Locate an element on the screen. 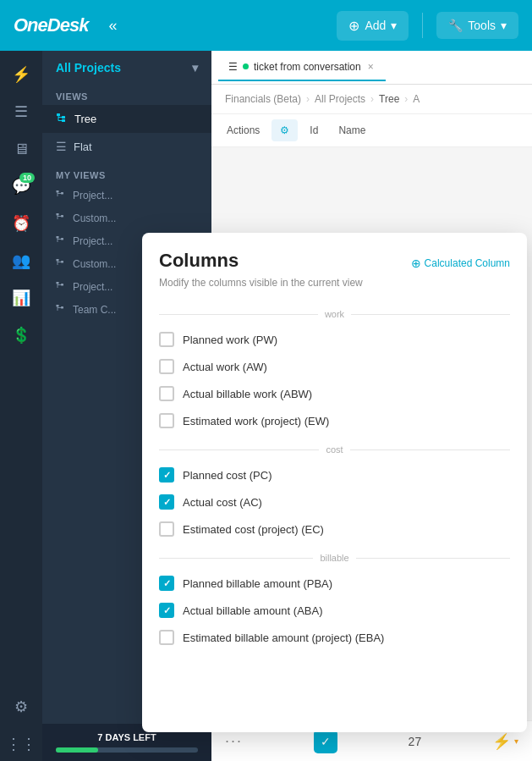 The height and width of the screenshot is (761, 532). chat-badge: 10 is located at coordinates (27, 178).